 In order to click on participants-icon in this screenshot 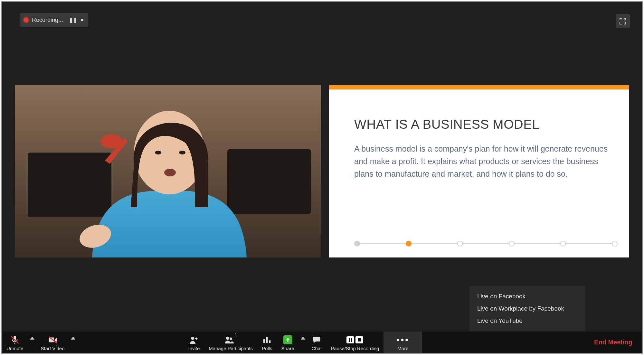, I will do `click(229, 340)`.